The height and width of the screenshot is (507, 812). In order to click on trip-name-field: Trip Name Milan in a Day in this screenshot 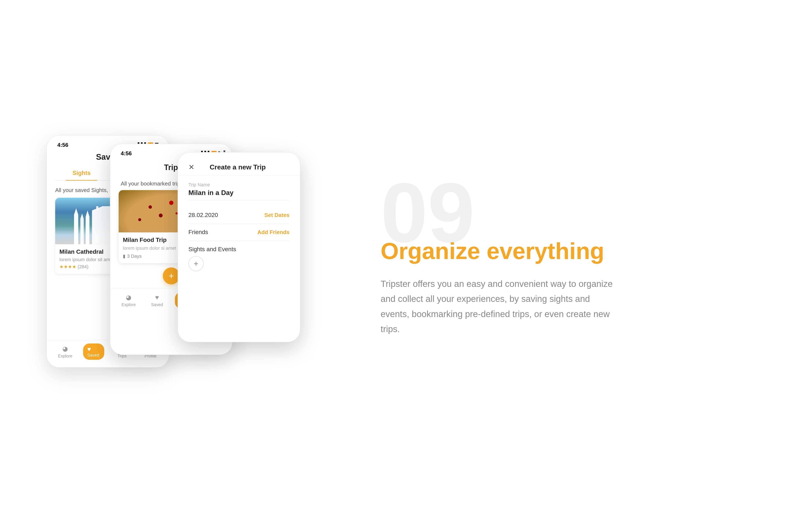, I will do `click(239, 191)`.